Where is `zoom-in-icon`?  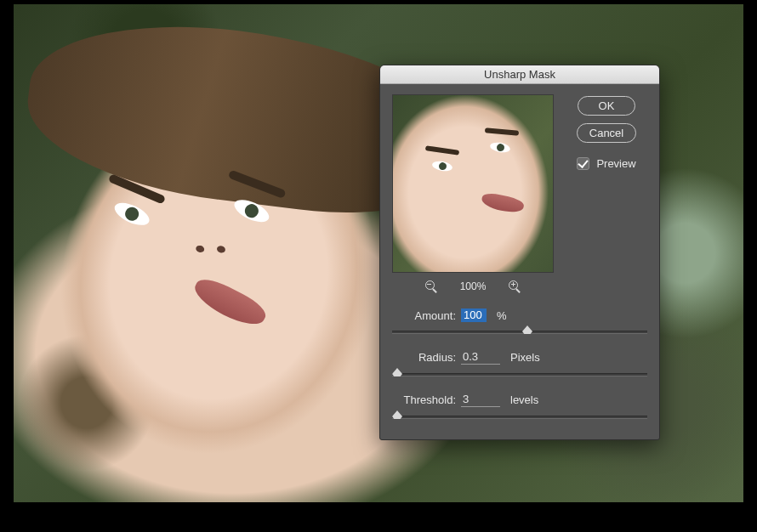 zoom-in-icon is located at coordinates (515, 286).